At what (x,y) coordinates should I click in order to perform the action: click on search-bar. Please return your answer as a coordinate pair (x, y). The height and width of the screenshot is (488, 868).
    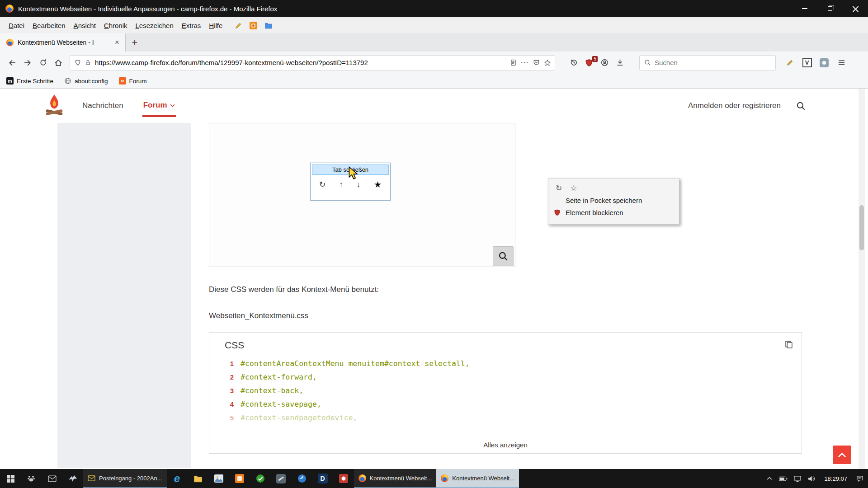
    Looking at the image, I should click on (708, 63).